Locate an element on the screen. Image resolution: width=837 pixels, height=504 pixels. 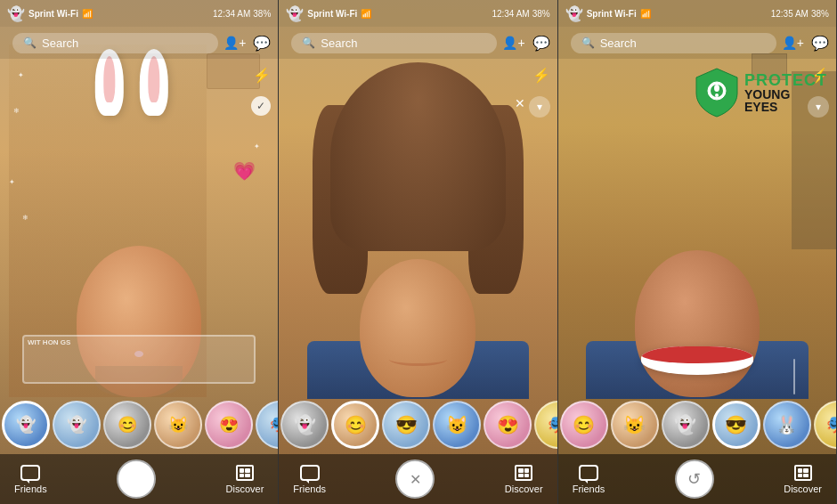
nav-friends-1: Friends is located at coordinates (30, 479).